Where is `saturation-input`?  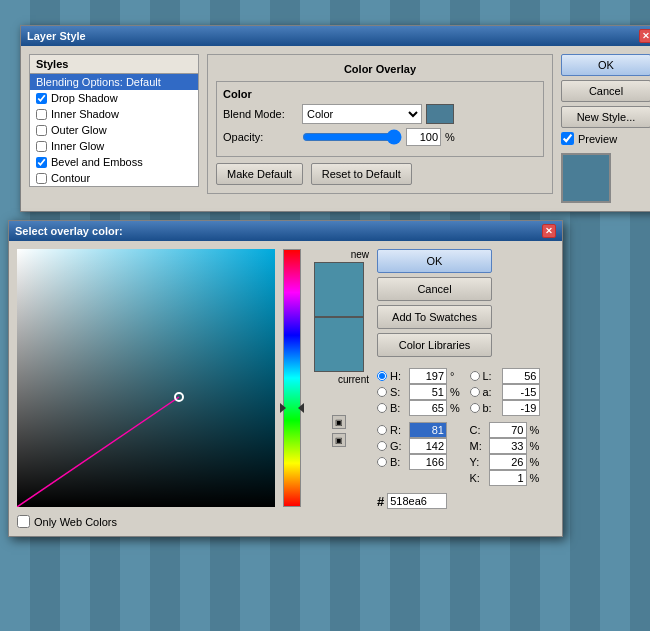
saturation-input is located at coordinates (428, 392).